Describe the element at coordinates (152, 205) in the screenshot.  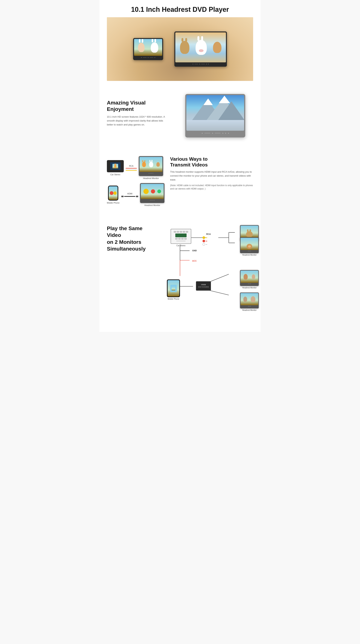
I see `headrest-monitor-label-2: Headrest Monitor` at that location.